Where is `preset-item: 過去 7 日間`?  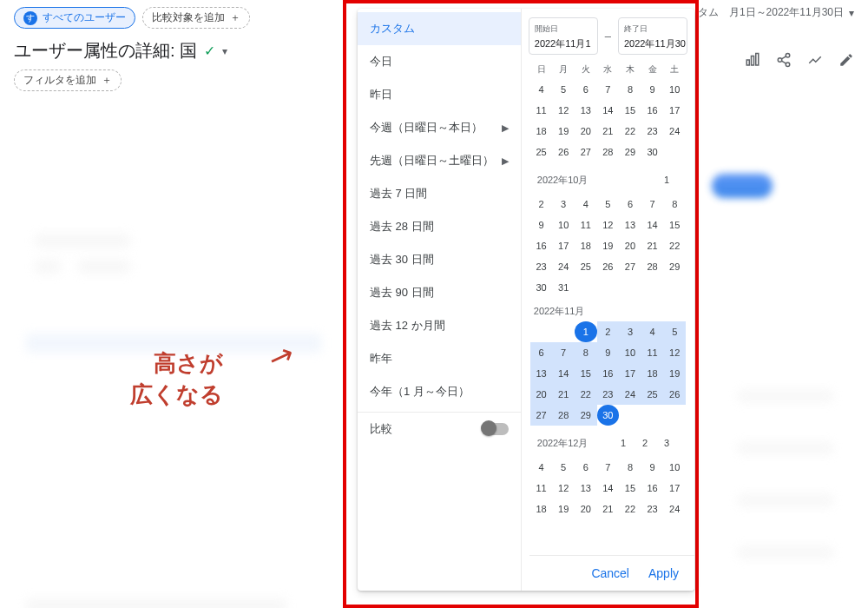
preset-item: 過去 7 日間 is located at coordinates (439, 194).